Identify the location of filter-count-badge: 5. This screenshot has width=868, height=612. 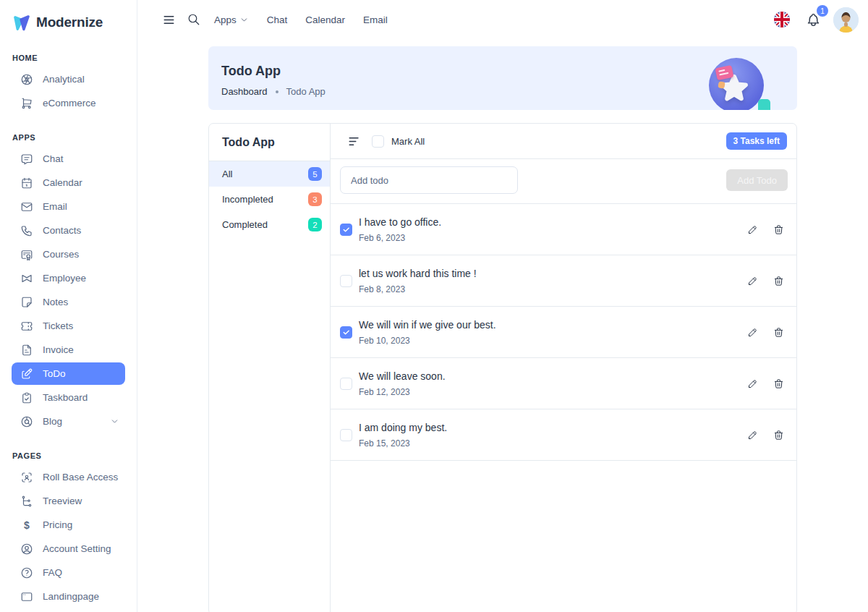
(315, 174).